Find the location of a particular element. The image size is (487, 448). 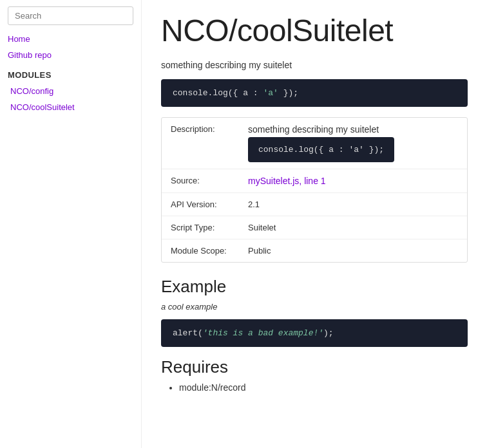

nav-home: Home is located at coordinates (71, 39).